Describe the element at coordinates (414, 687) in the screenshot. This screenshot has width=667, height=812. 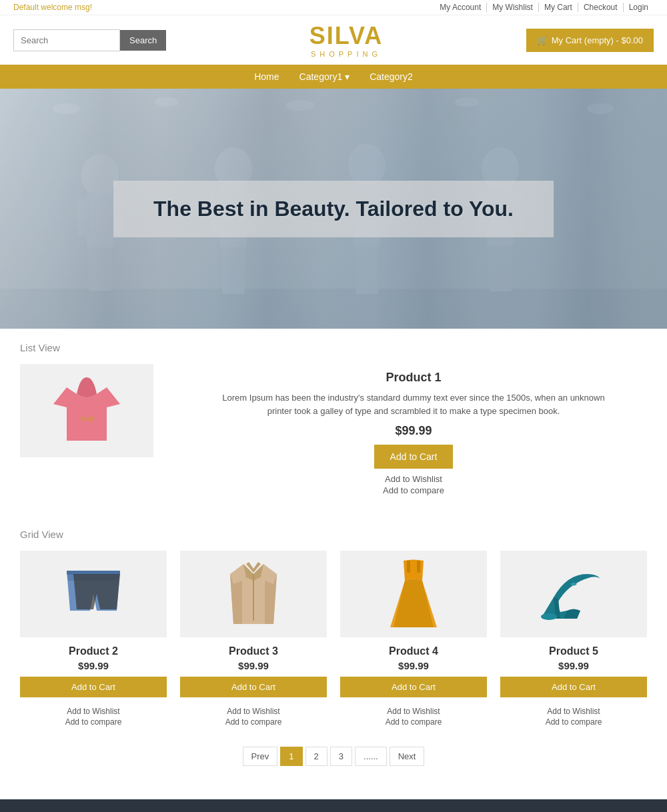
I see `product4-add-to-cart-button: Add to Cart` at that location.